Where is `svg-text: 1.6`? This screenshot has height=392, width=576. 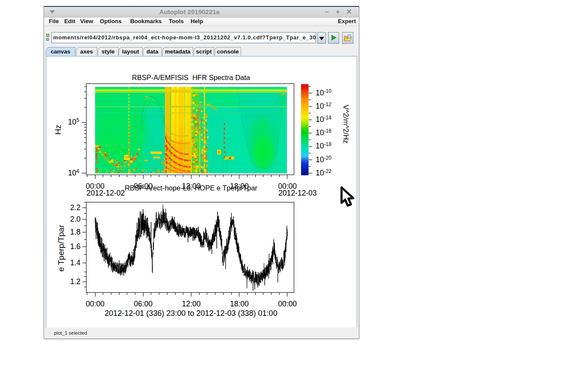
svg-text: 1.6 is located at coordinates (75, 246).